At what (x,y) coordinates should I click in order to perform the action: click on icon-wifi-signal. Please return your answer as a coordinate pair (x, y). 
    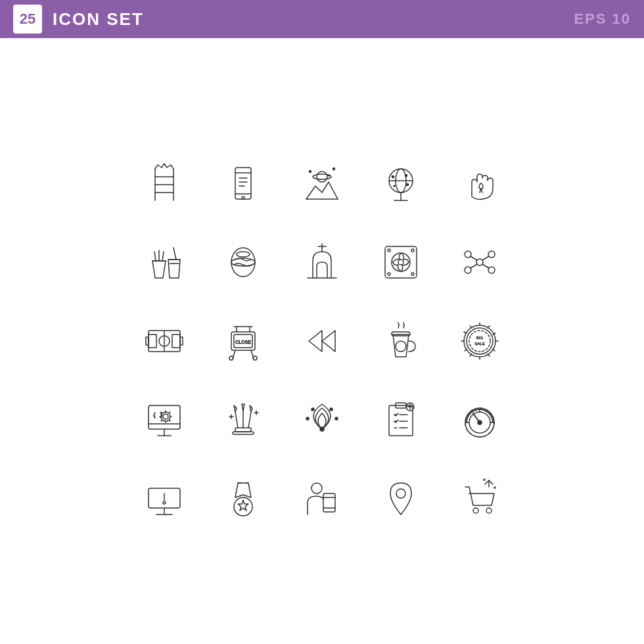
    Looking at the image, I should click on (322, 420).